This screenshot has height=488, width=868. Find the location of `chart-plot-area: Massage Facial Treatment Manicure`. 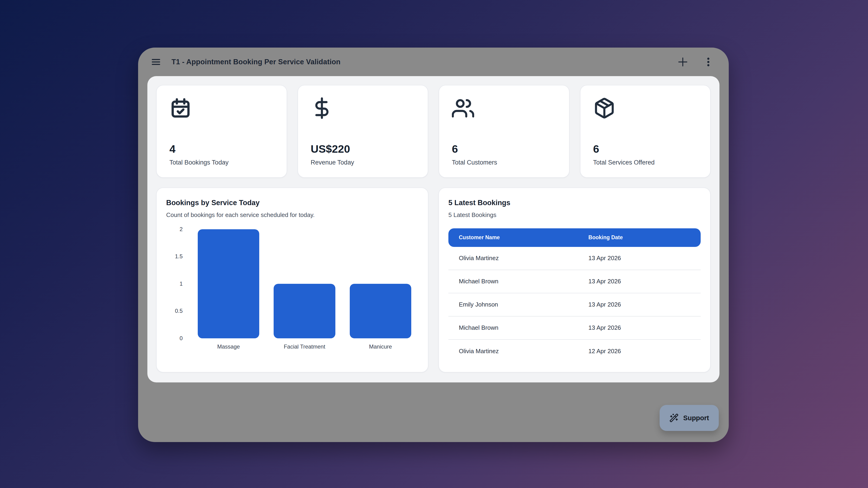

chart-plot-area: Massage Facial Treatment Manicure is located at coordinates (305, 289).